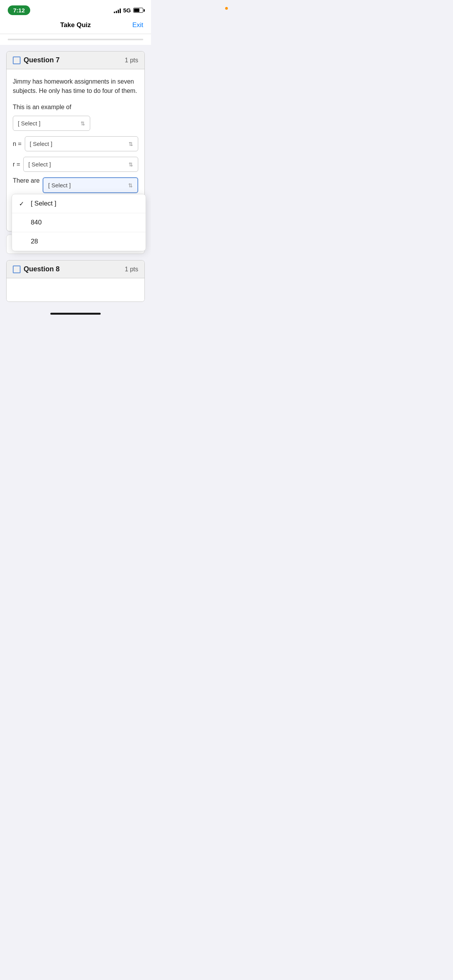 This screenshot has height=980, width=453. Describe the element at coordinates (39, 164) in the screenshot. I see `select-r-text: [ Select ]` at that location.